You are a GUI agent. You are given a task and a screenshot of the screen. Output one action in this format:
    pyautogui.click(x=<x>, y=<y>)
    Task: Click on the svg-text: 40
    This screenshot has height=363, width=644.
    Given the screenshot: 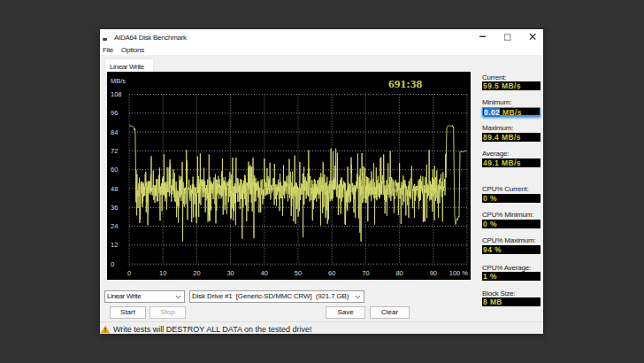 What is the action you would take?
    pyautogui.click(x=264, y=273)
    